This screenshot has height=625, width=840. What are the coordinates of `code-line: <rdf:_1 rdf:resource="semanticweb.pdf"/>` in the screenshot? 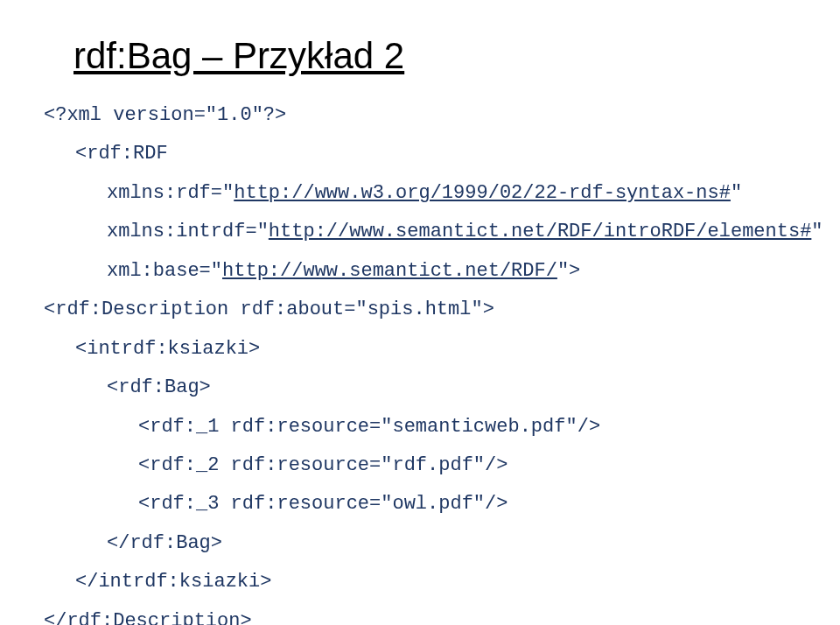 It's located at (420, 427).